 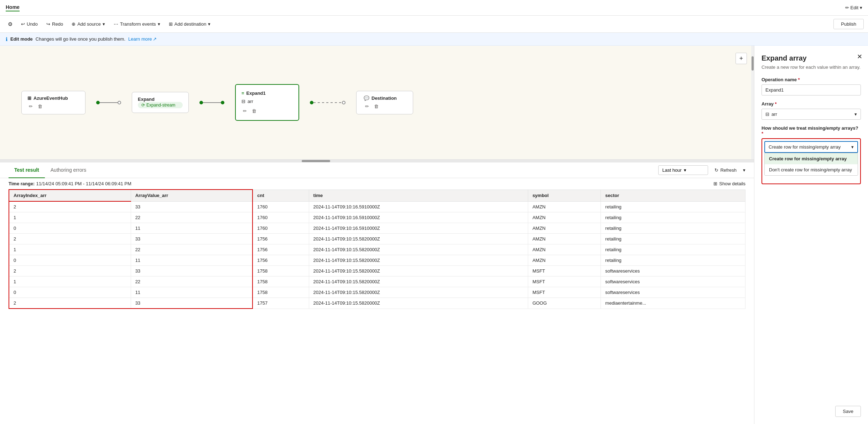 I want to click on node-expand1: ≡ Expand1 ⊟ arr ✏ 🗑, so click(x=267, y=103).